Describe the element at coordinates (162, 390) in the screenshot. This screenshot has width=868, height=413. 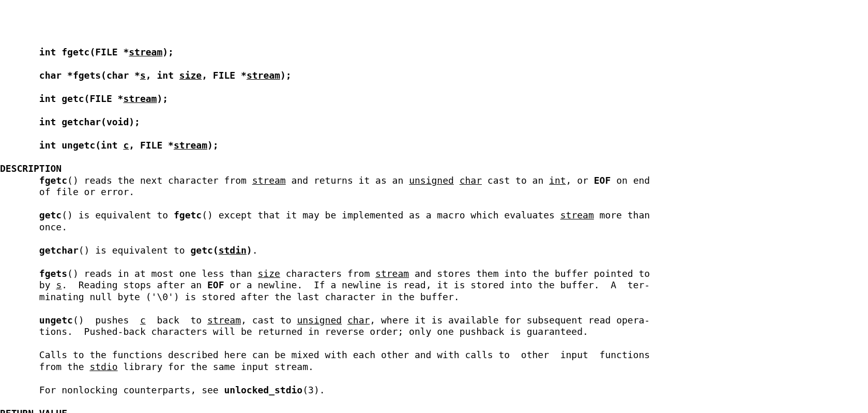
I see `desc-nonlocking: For nonlocking counterparts, see unlocke…` at that location.